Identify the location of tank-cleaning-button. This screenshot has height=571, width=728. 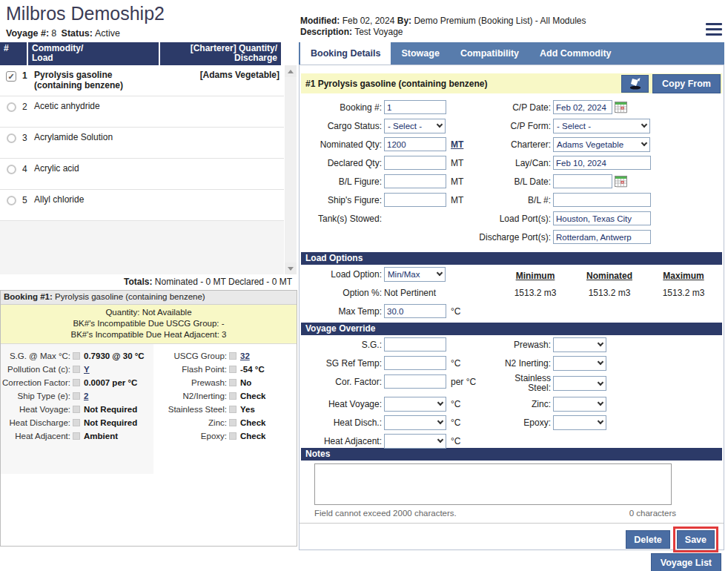
(635, 84).